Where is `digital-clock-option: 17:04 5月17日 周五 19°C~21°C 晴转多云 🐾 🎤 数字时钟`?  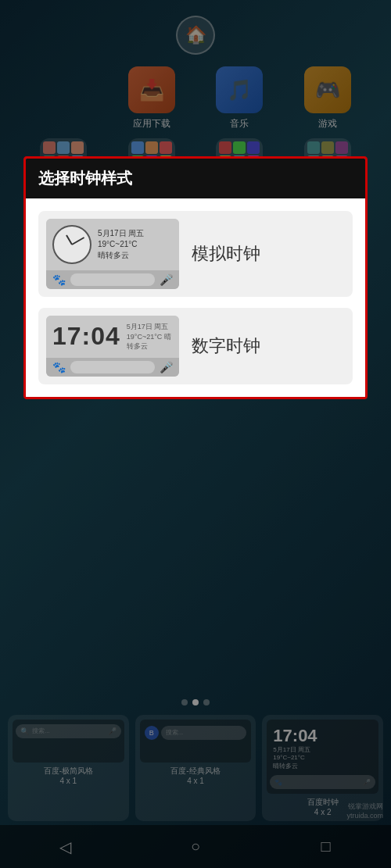
digital-clock-option: 17:04 5月17日 周五 19°C~21°C 晴转多云 🐾 🎤 数字时钟 is located at coordinates (196, 346).